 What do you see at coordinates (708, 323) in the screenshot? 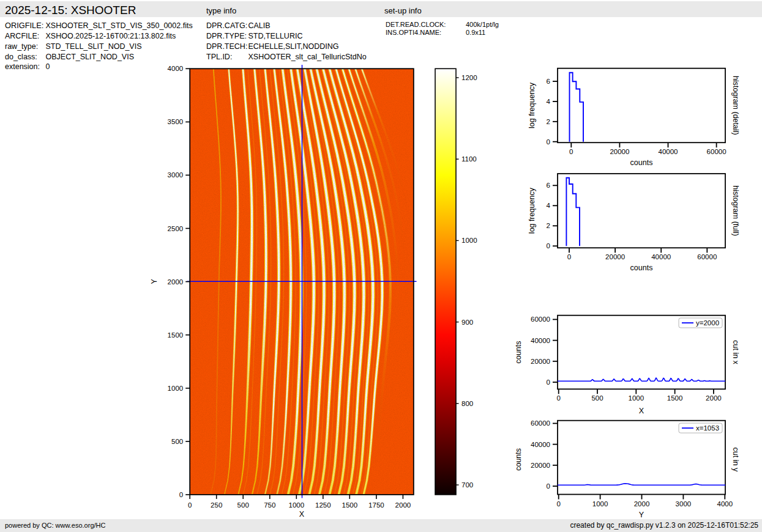
I see `svg-text: y=2000` at bounding box center [708, 323].